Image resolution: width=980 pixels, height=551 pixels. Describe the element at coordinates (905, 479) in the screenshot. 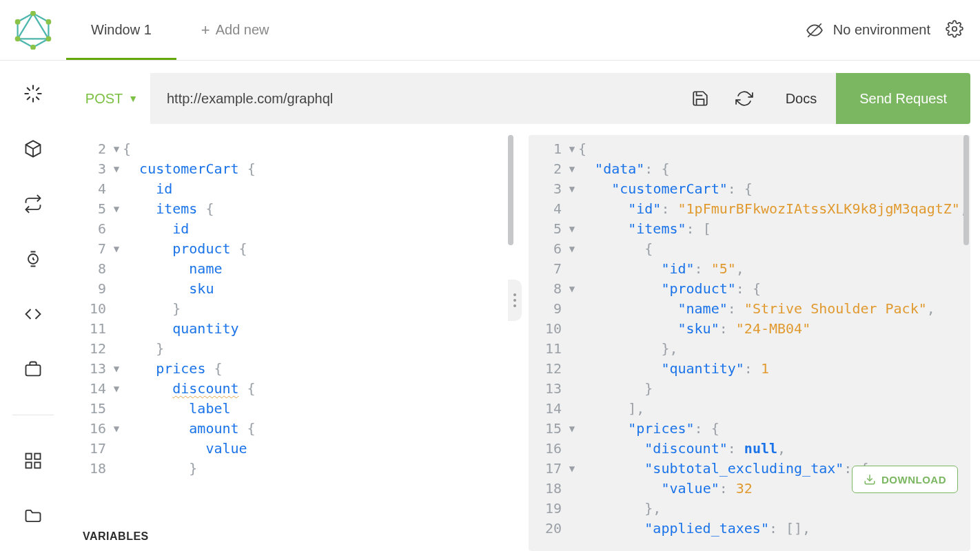

I see `download-response-button: DOWNLOAD` at that location.